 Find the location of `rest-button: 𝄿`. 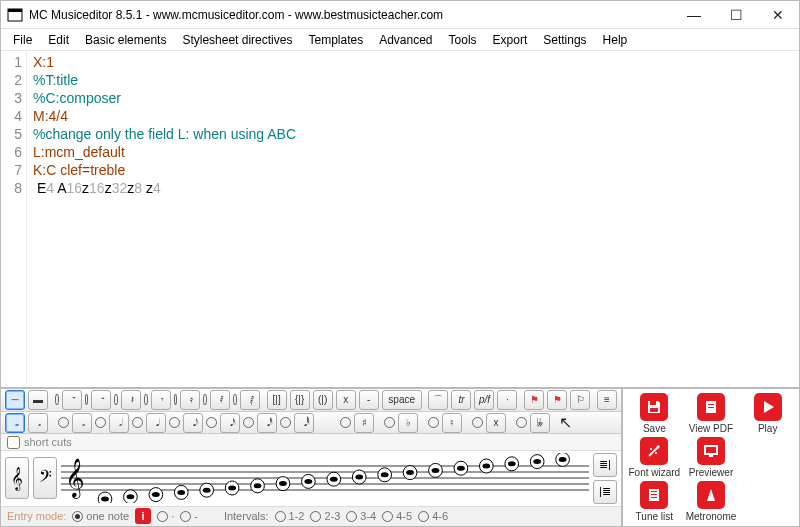

rest-button: 𝄿 is located at coordinates (190, 400).